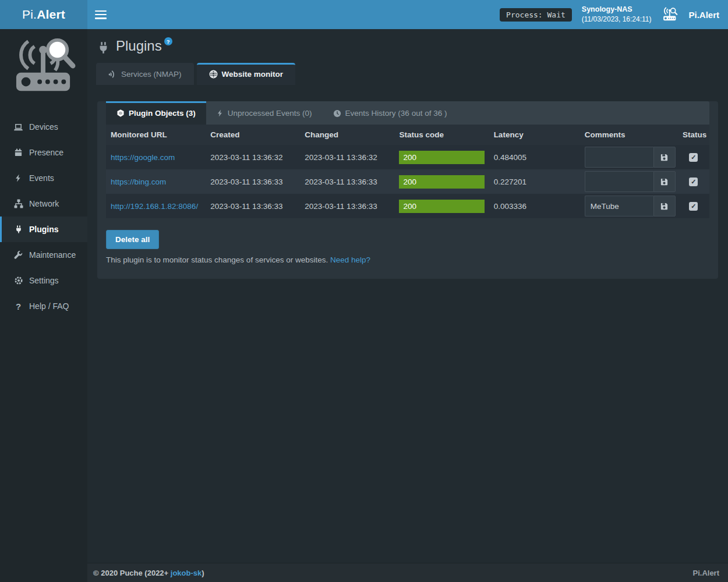  Describe the element at coordinates (19, 152) in the screenshot. I see `calendar-icon` at that location.